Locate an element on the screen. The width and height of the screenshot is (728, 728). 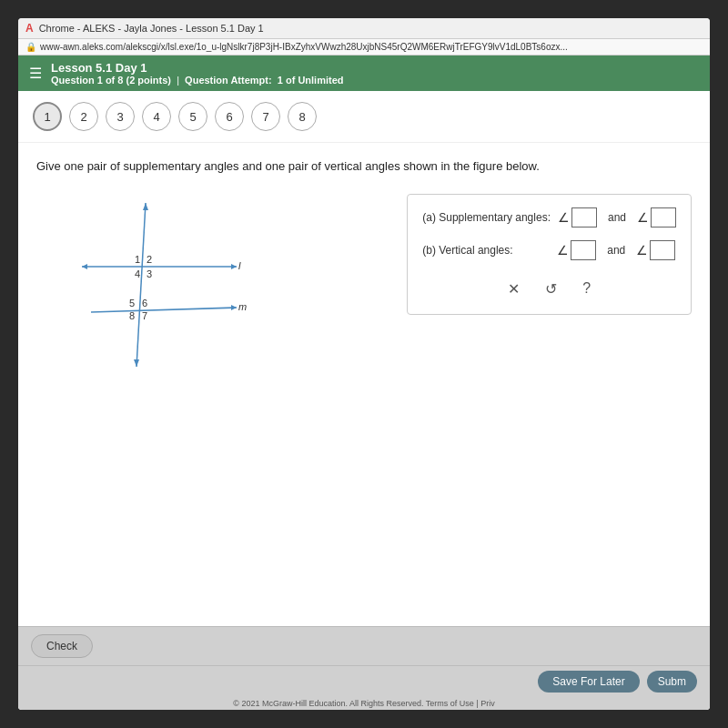
lock-icon: 🔒 is located at coordinates (31, 47).